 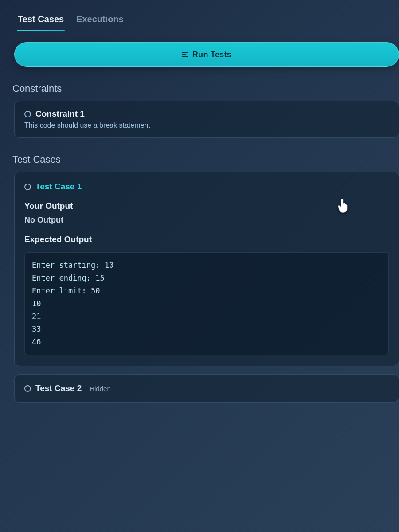 What do you see at coordinates (207, 119) in the screenshot?
I see `constraint-card: Constraint 1 This code should use a brea…` at bounding box center [207, 119].